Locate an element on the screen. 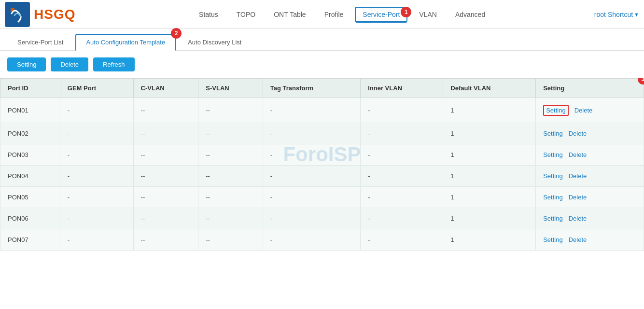  nav-item-advanced: Advanced is located at coordinates (470, 14).